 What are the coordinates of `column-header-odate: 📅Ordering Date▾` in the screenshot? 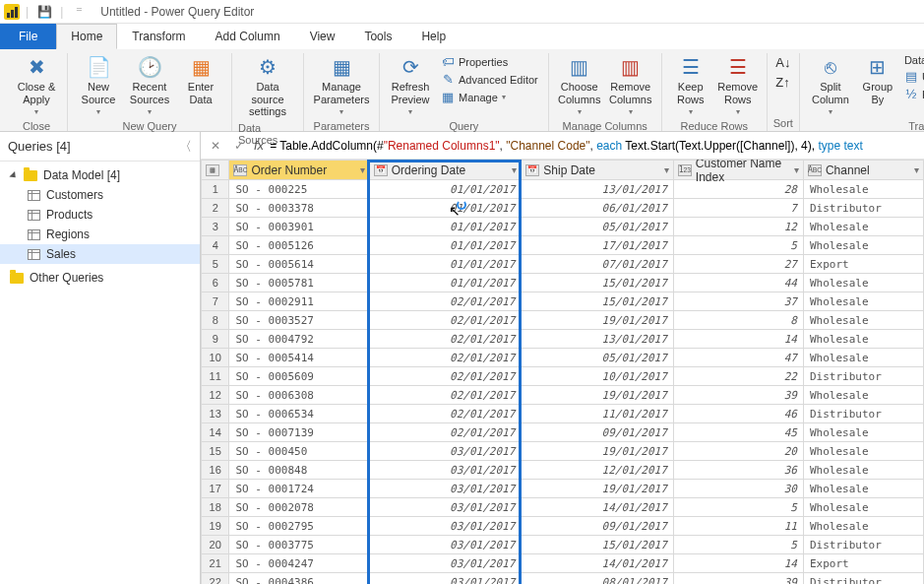 It's located at (445, 170).